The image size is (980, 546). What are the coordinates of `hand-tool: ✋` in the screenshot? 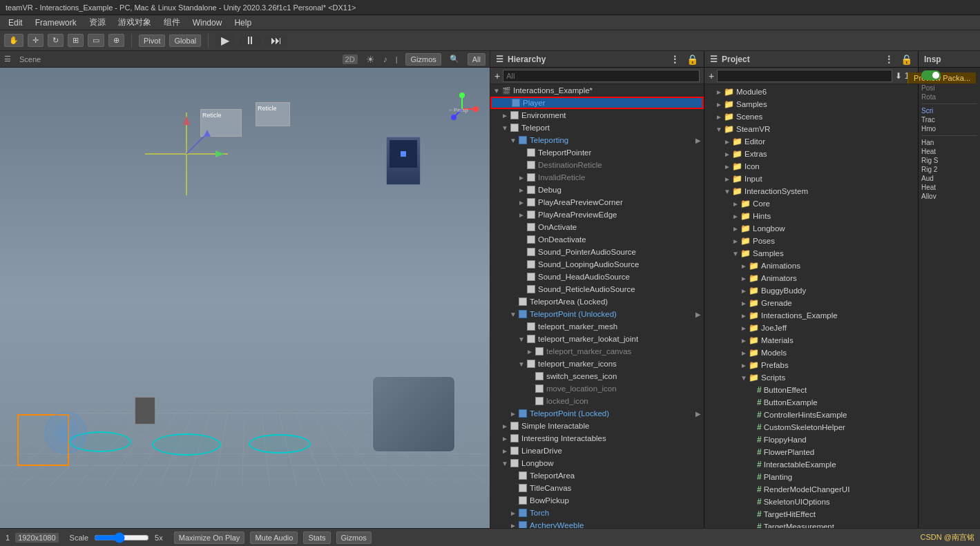 It's located at (14, 40).